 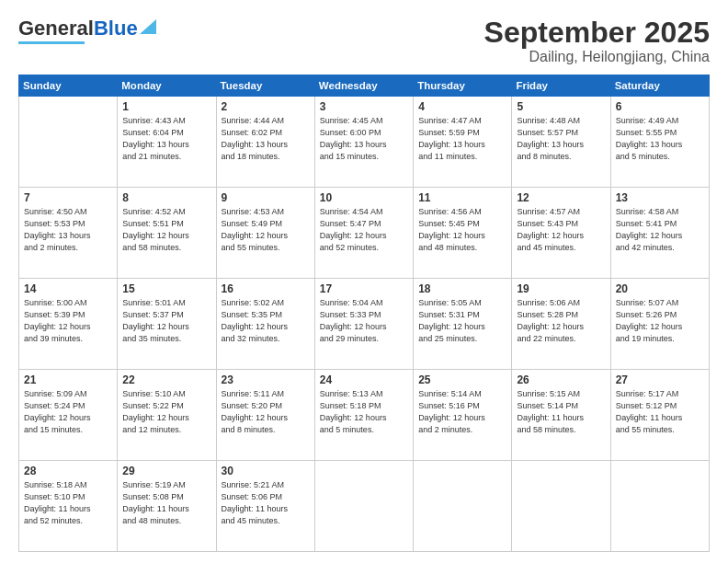 I want to click on table-row: 14Sunrise: 5:00 AMSunset: 5:39 PMDayligh…, so click(x=68, y=324).